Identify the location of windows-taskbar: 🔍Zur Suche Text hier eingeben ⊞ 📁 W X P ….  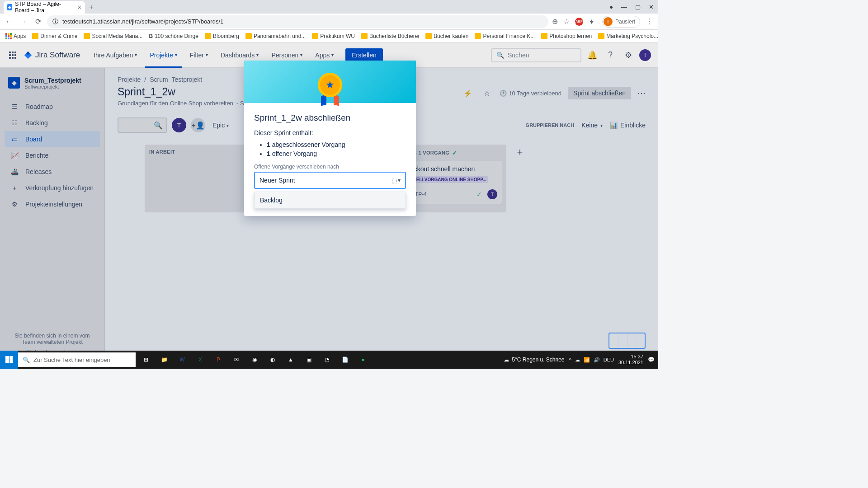
(329, 360).